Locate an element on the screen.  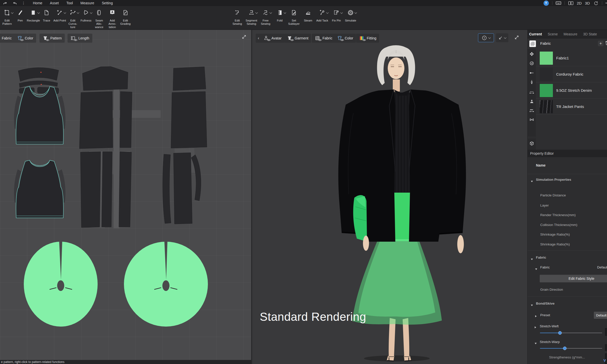
undo-icon is located at coordinates (5, 3).